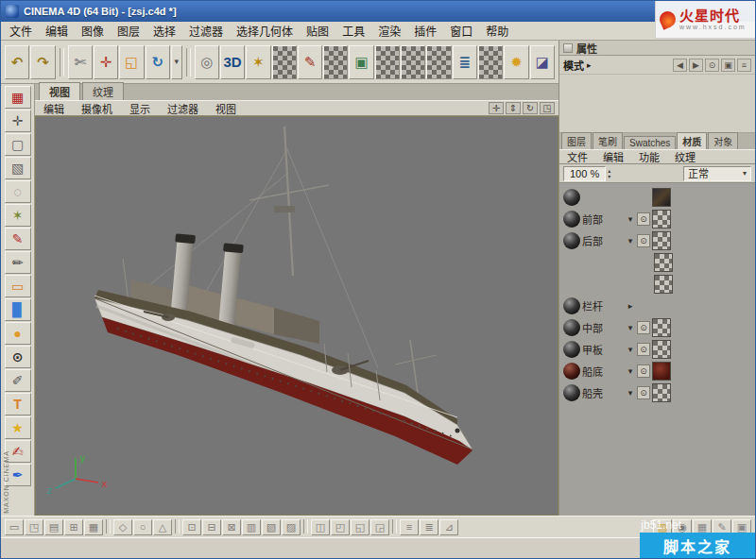 Image resolution: width=756 pixels, height=559 pixels. Describe the element at coordinates (212, 527) in the screenshot. I see `minus-box-icon: ⊟` at that location.